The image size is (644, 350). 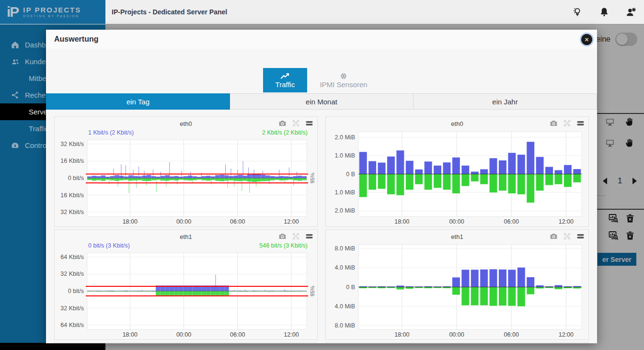 I want to click on chart-plot-eth1-day-volume: 8.0 MiB8.0 MiB4.0 MiB4.0 MiB0 B18:0000:0…, so click(x=457, y=291).